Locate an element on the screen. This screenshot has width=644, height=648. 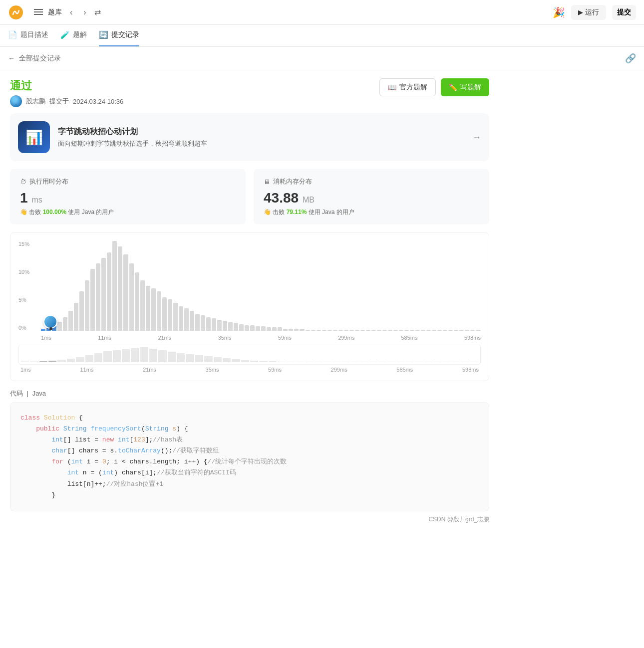
submit-date: 2024.03.24 10:36 is located at coordinates (98, 102).